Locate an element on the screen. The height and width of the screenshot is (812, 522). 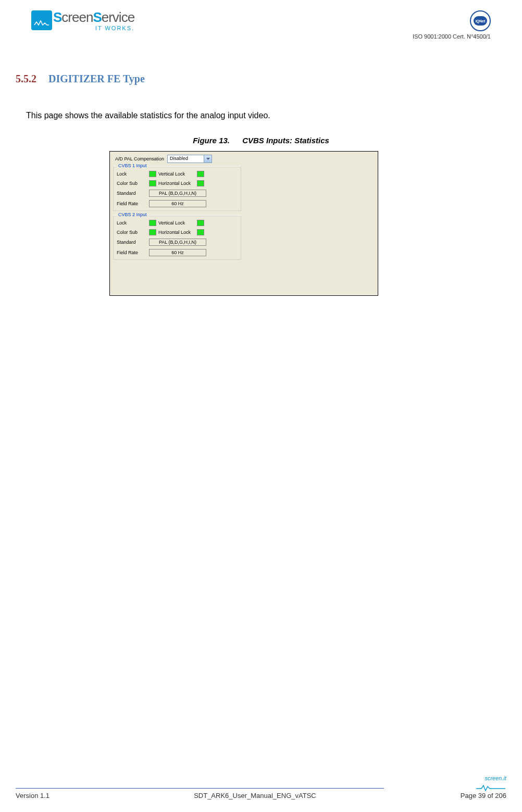
footer-version: Version 1.1 is located at coordinates (32, 796).